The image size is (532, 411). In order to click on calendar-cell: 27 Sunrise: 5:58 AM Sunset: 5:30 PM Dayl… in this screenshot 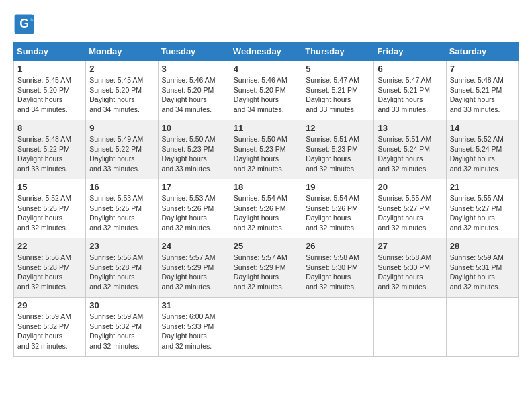, I will do `click(410, 268)`.